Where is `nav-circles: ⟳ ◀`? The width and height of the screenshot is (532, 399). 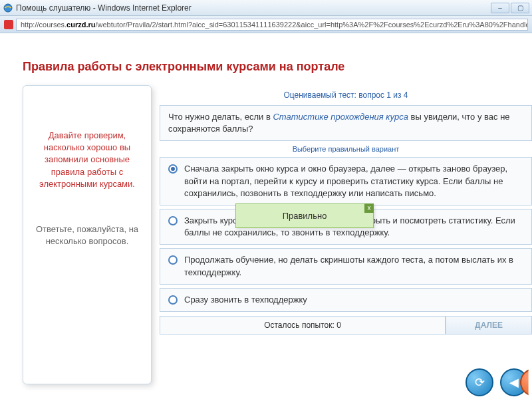
nav-circles: ⟳ ◀ is located at coordinates (497, 382).